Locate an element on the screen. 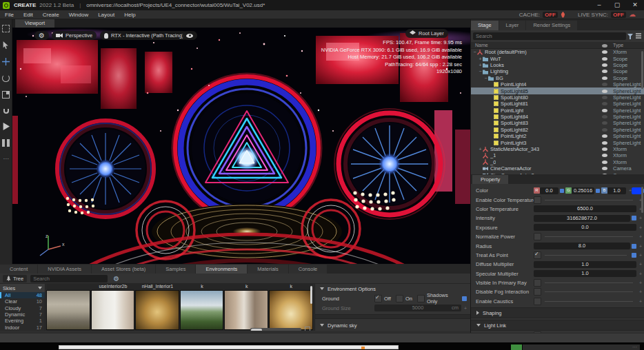 Image resolution: width=644 pixels, height=350 pixels. section-shaping: Shaping is located at coordinates (557, 313).